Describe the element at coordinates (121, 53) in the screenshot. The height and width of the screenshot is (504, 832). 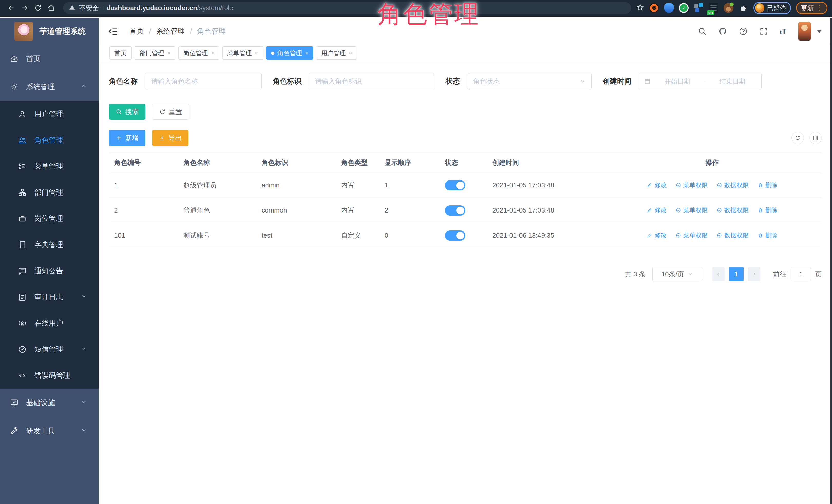
I see `tab-home: 首页` at that location.